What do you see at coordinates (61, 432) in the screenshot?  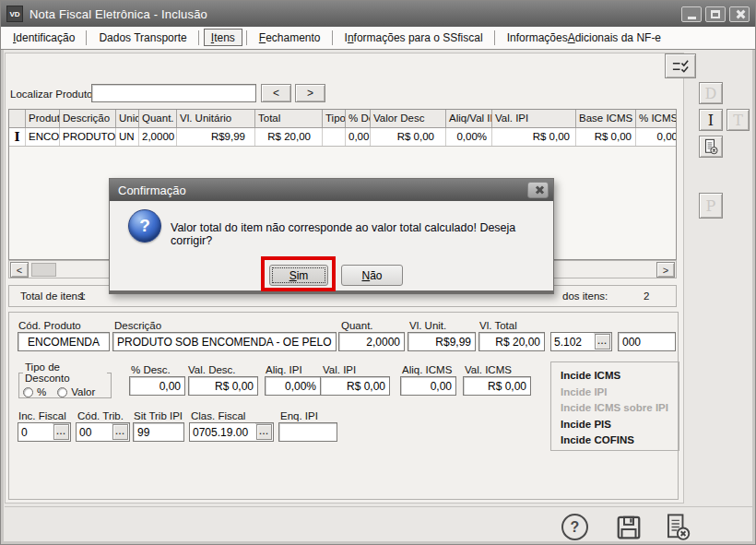 I see `inc-fiscal-browse-button: ...` at bounding box center [61, 432].